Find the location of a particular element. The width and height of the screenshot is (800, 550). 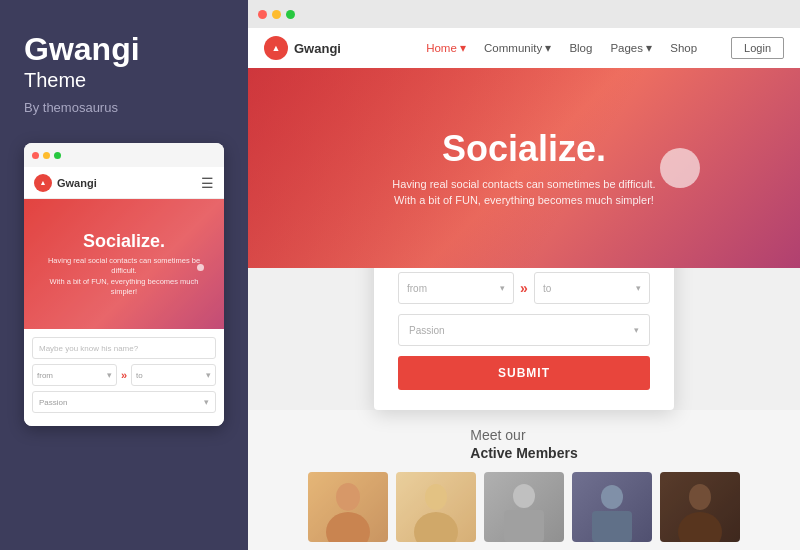

desktop-nav-links: Home ▾ Community ▾ Blog Pages ▾ Shop Log… is located at coordinates (605, 48).